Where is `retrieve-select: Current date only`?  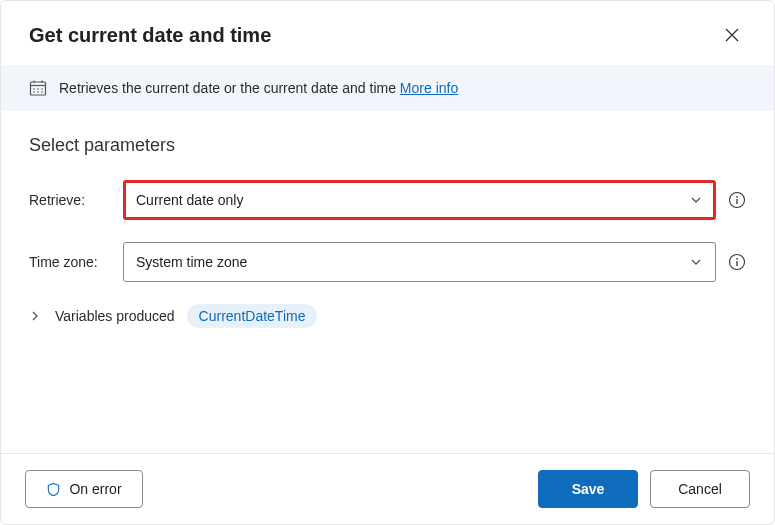 retrieve-select: Current date only is located at coordinates (420, 200).